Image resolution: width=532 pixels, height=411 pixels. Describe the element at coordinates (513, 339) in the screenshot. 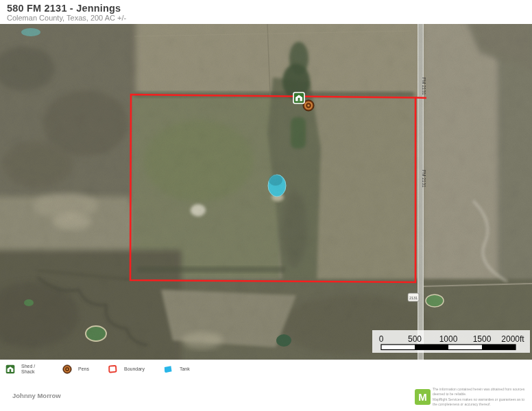

I see `scalebar-label-2000ft: 2000ft` at that location.